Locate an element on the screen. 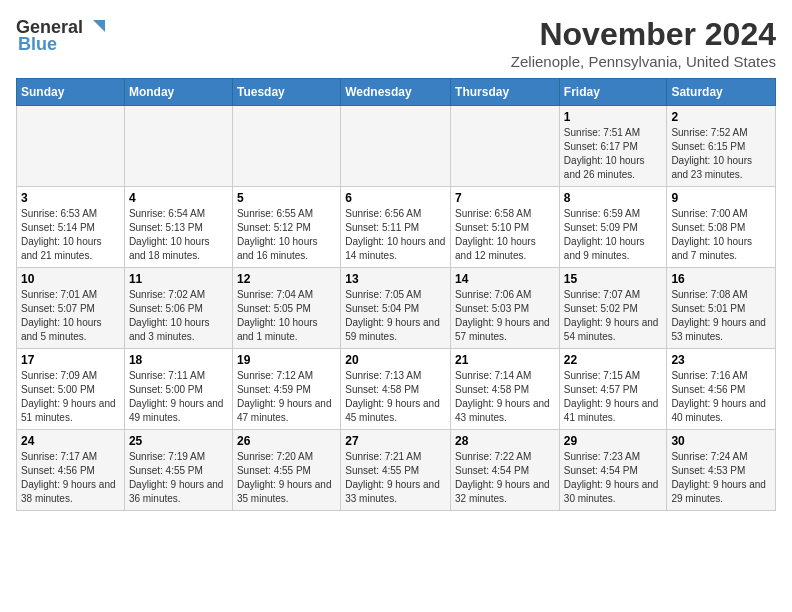 The image size is (792, 612). day-info: Sunrise: 7:19 AM Sunset: 4:55 PM Dayligh… is located at coordinates (178, 478).